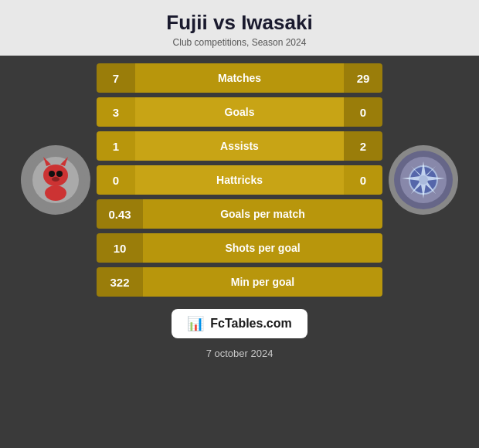 The image size is (479, 448). What do you see at coordinates (240, 78) in the screenshot?
I see `matches-label: Matches` at bounding box center [240, 78].